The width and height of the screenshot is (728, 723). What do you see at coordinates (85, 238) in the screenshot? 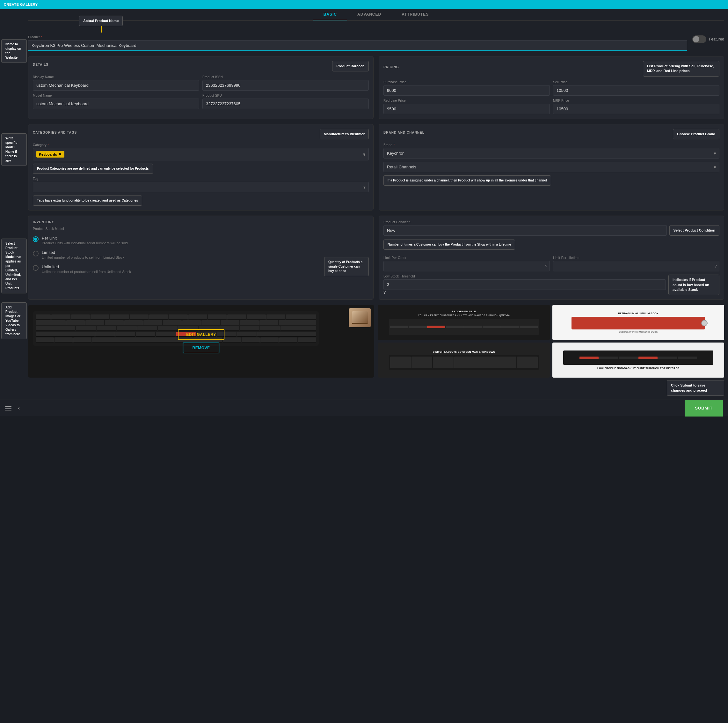
I see `radio-per-unit-label: Per Unit` at bounding box center [85, 238].